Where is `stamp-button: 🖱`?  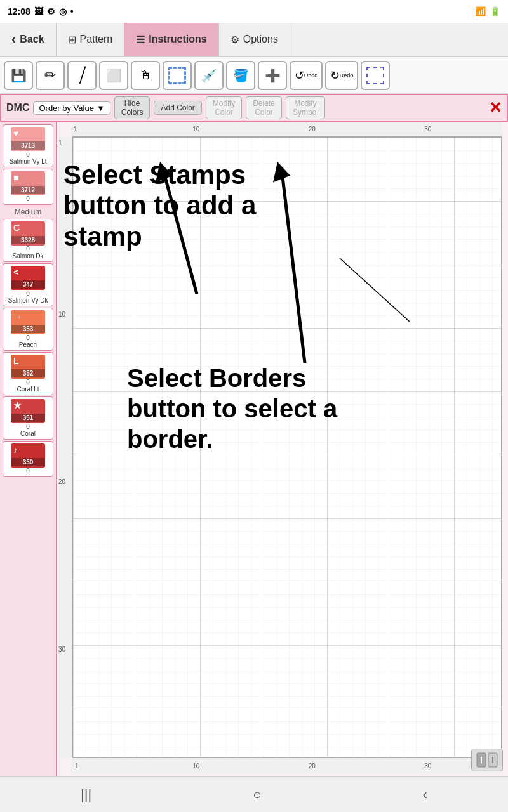
stamp-button: 🖱 is located at coordinates (145, 75).